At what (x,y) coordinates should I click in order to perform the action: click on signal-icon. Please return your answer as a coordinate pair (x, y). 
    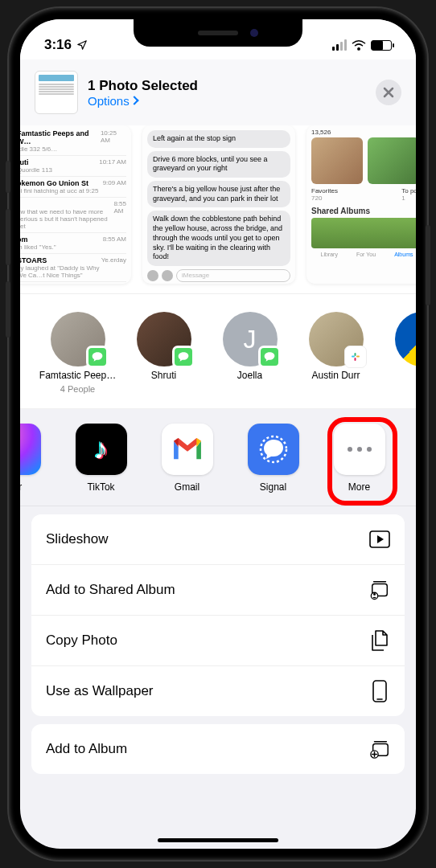
    Looking at the image, I should click on (274, 449).